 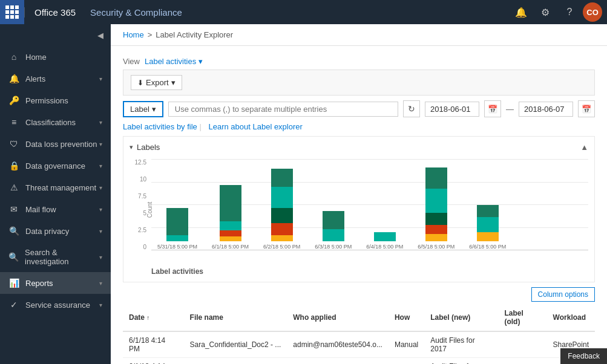 What do you see at coordinates (359, 362) in the screenshot?
I see `table-row: 6/1/18 4:14 PM Sara_Confidential_Doc3.d.…` at bounding box center [359, 362].